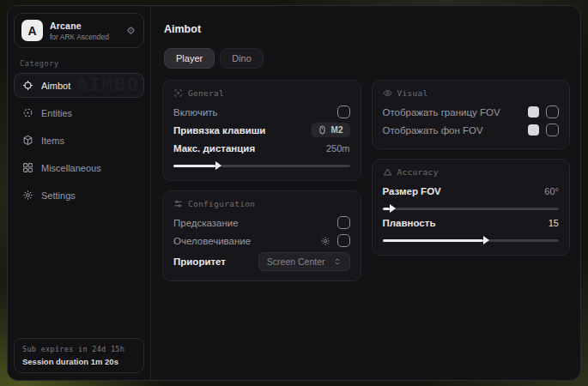 Image resolution: width=588 pixels, height=386 pixels. I want to click on fov-bg-color-swatch, so click(534, 130).